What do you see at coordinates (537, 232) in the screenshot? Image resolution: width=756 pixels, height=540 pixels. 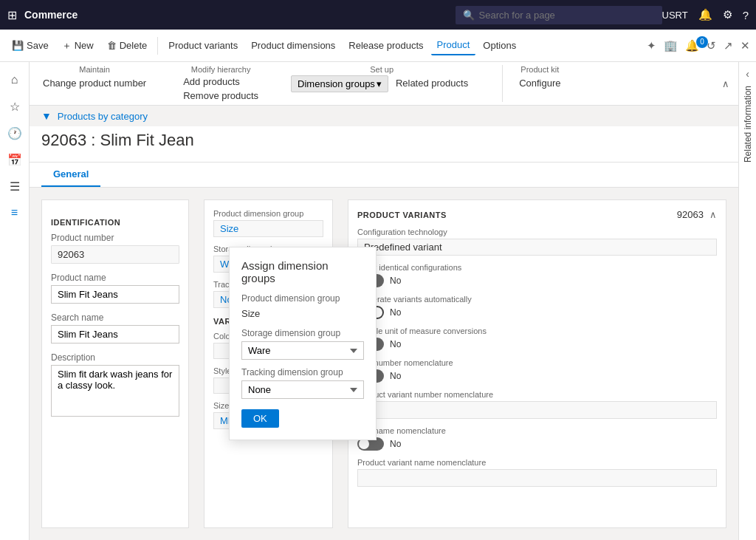 I see `config-tech-label: Configuration technology` at bounding box center [537, 232].